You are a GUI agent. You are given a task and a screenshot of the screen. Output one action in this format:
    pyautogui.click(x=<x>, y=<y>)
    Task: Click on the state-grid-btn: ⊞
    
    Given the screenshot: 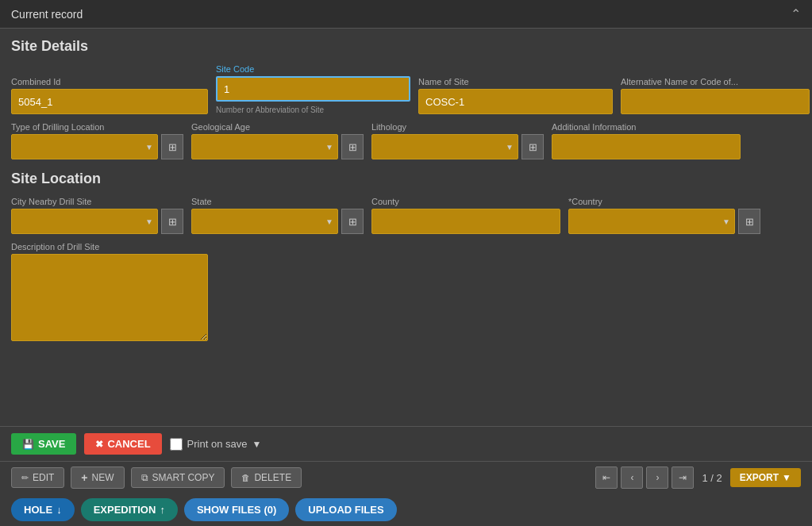 What is the action you would take?
    pyautogui.click(x=352, y=221)
    